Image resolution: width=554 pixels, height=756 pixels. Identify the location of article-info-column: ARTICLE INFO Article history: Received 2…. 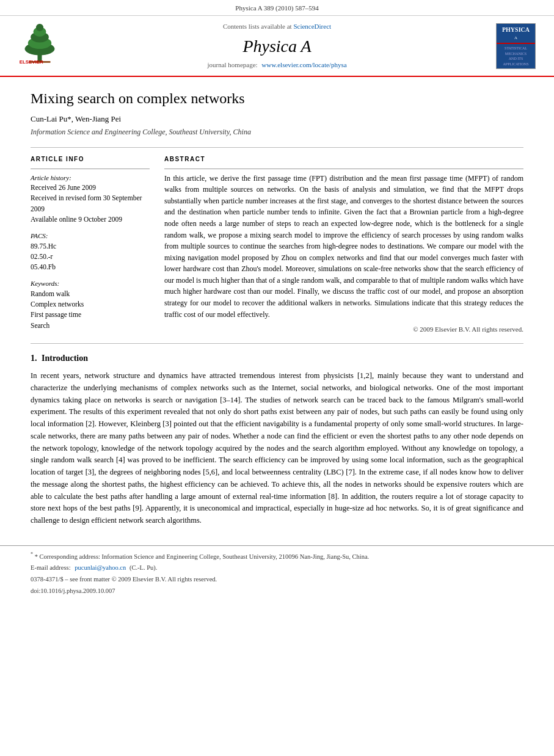
(90, 245).